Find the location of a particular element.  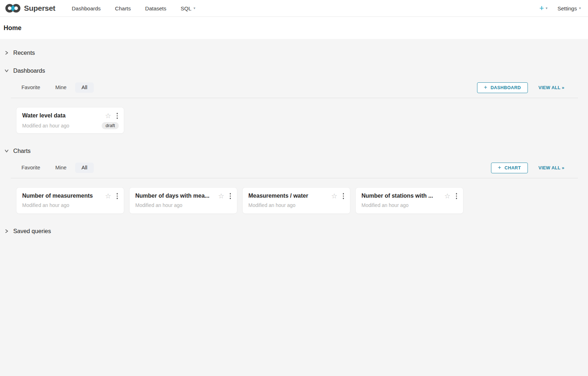

navbar-right: + ▾ Settings ▾ is located at coordinates (562, 8).